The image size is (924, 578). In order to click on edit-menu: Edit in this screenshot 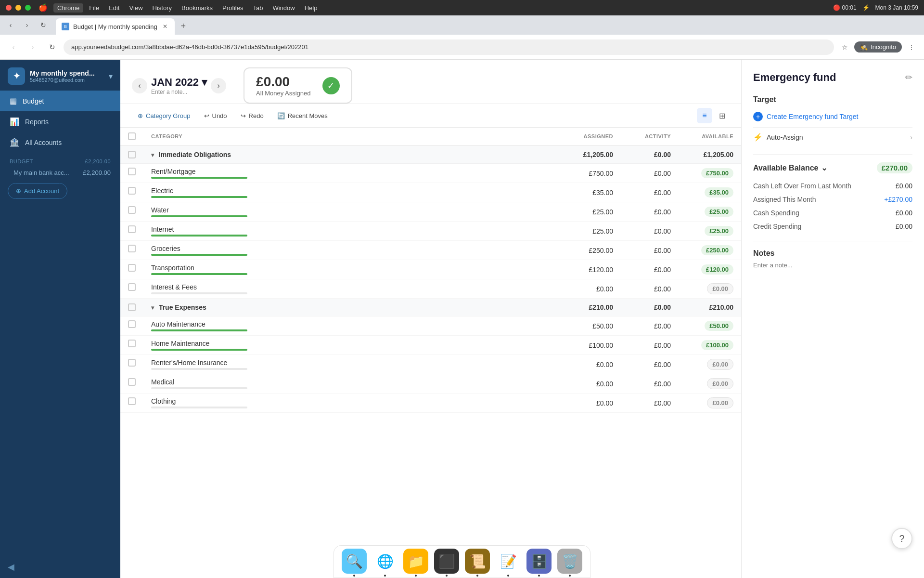, I will do `click(114, 8)`.